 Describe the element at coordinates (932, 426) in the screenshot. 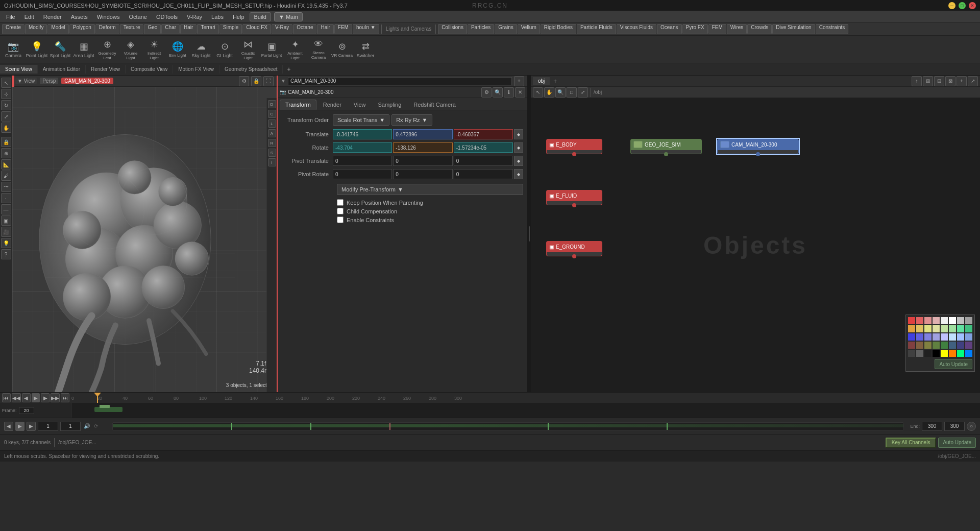

I see `tl-end-frame-input` at that location.